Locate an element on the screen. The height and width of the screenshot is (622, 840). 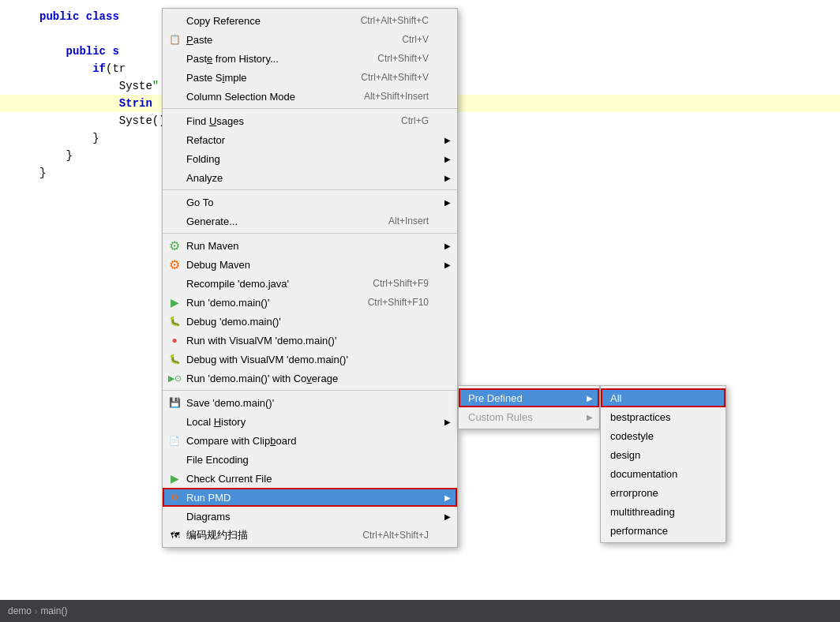
debug-icon: 🐛 is located at coordinates (174, 321).